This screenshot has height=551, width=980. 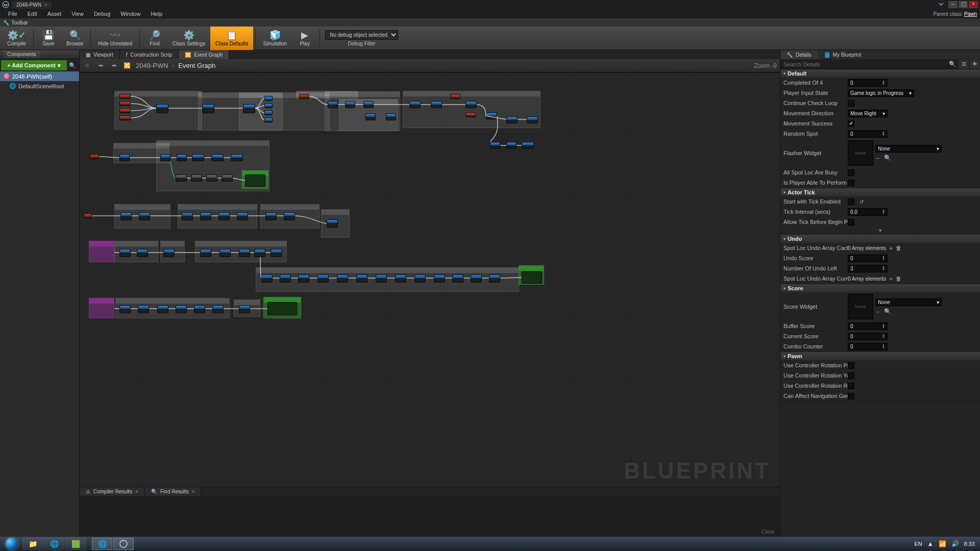 I want to click on tab-event-graph: 🔀 Event Graph, so click(x=204, y=55).